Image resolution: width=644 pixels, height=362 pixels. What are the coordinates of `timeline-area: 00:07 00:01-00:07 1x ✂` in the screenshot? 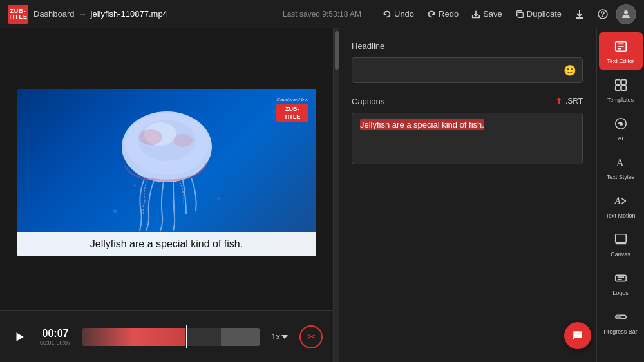 It's located at (166, 336).